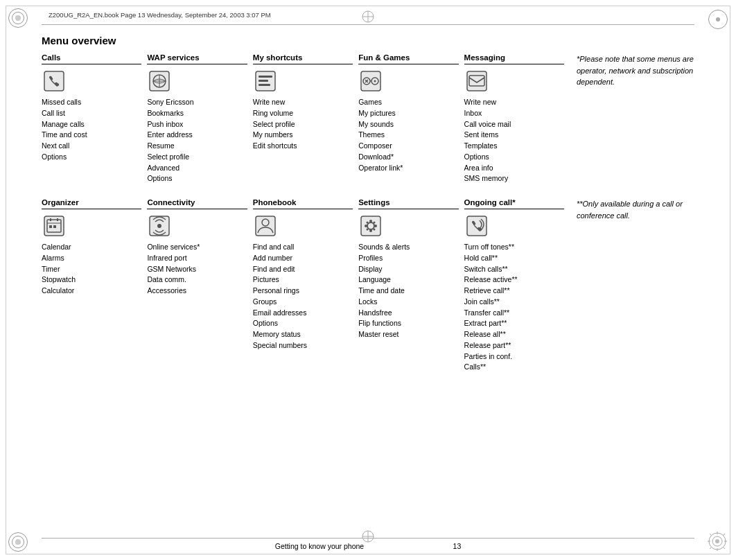  I want to click on list-item: Release part**, so click(514, 346).